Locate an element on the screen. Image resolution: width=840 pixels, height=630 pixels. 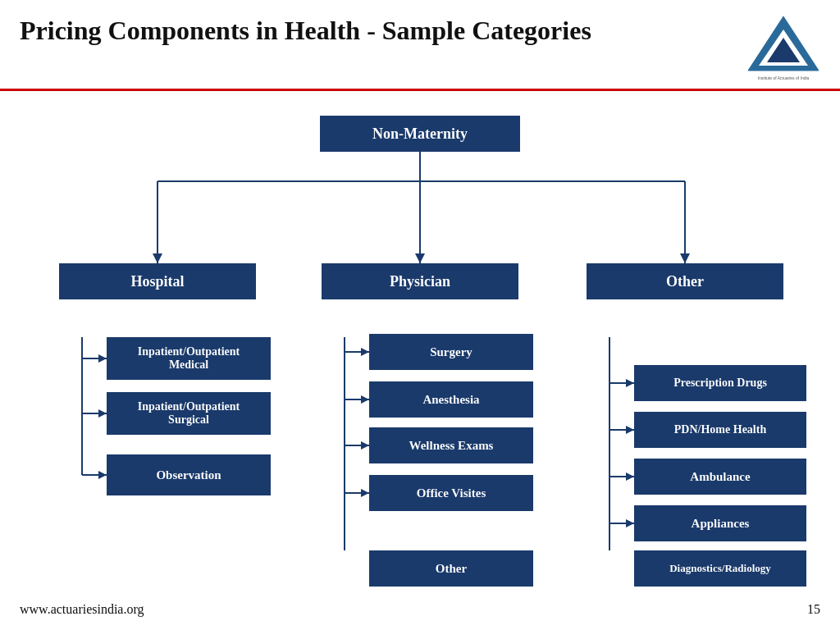
box-appliances: Appliances is located at coordinates (720, 523).